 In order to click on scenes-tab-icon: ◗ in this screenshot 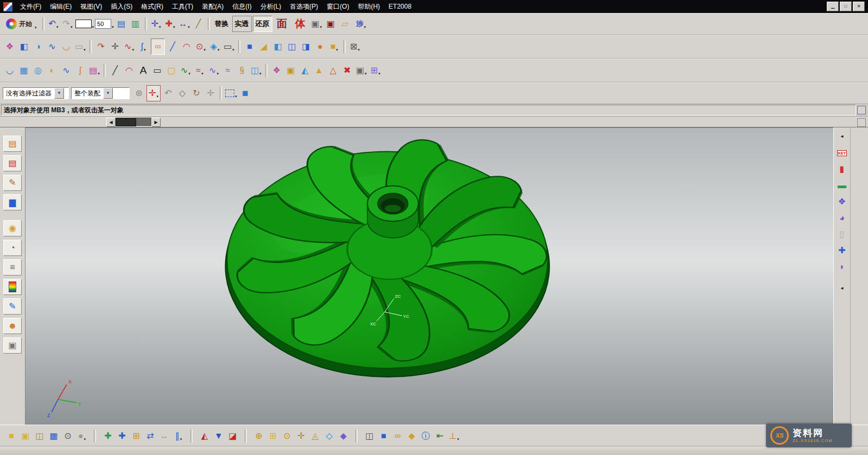, I will do `click(842, 267)`.